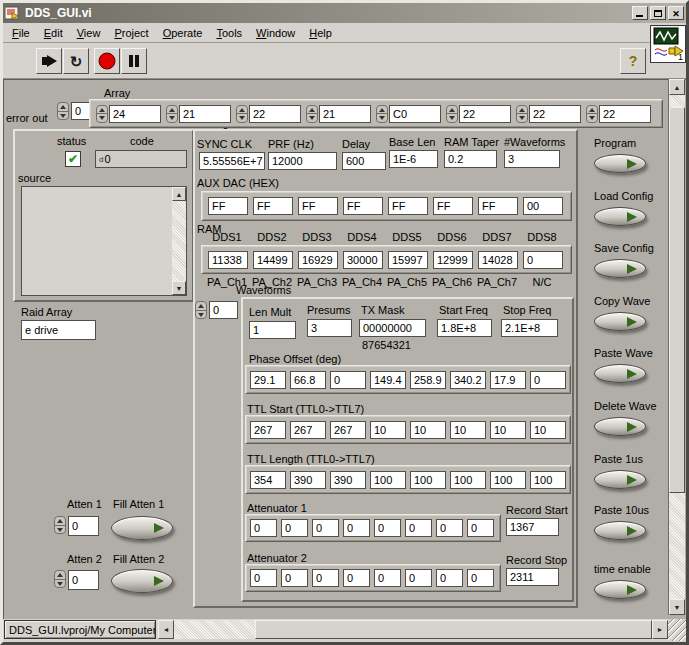 The image size is (689, 645). Describe the element at coordinates (268, 430) in the screenshot. I see `ttl-start-element-0: 267` at that location.